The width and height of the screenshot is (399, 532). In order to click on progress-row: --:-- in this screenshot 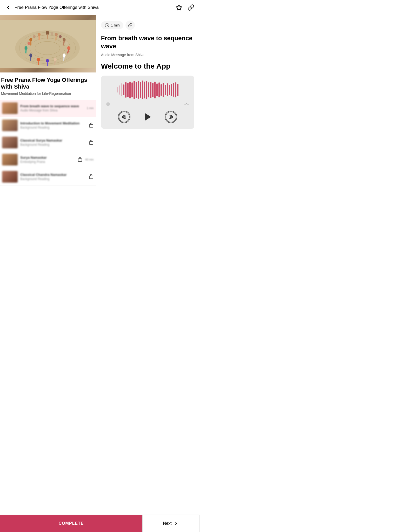, I will do `click(148, 104)`.